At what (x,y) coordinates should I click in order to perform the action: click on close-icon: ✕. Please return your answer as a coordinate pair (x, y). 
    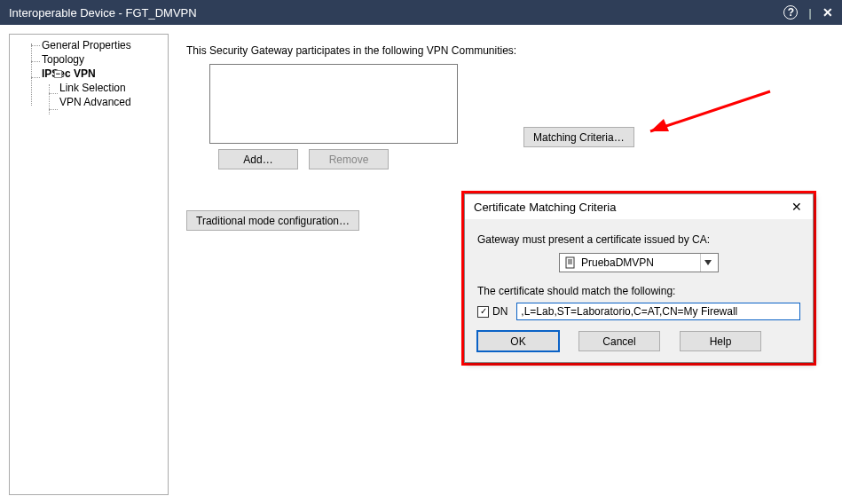
    Looking at the image, I should click on (828, 12).